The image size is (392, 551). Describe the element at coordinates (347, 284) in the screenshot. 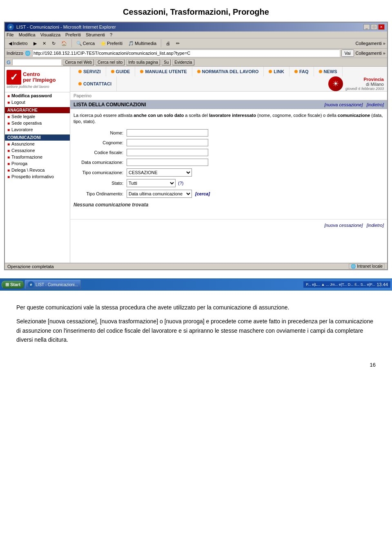

I see `taskbar-tray: P... e|L... ▲ ... Jm... e|T... D... Il..…` at that location.